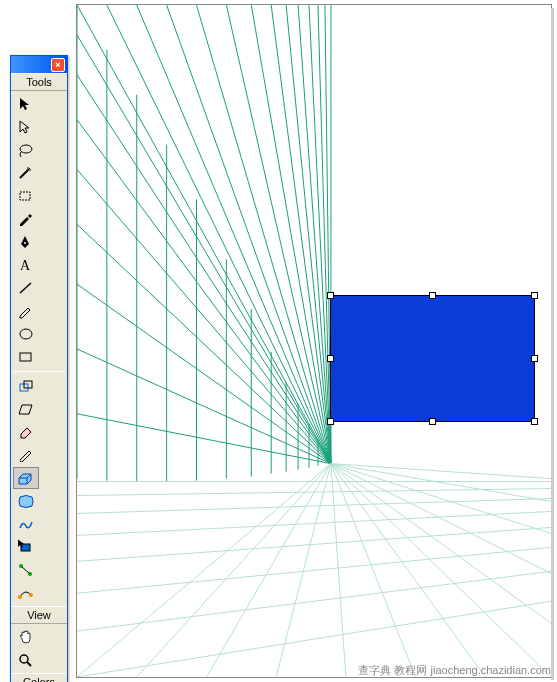  What do you see at coordinates (39, 615) in the screenshot?
I see `section-view: View` at bounding box center [39, 615].